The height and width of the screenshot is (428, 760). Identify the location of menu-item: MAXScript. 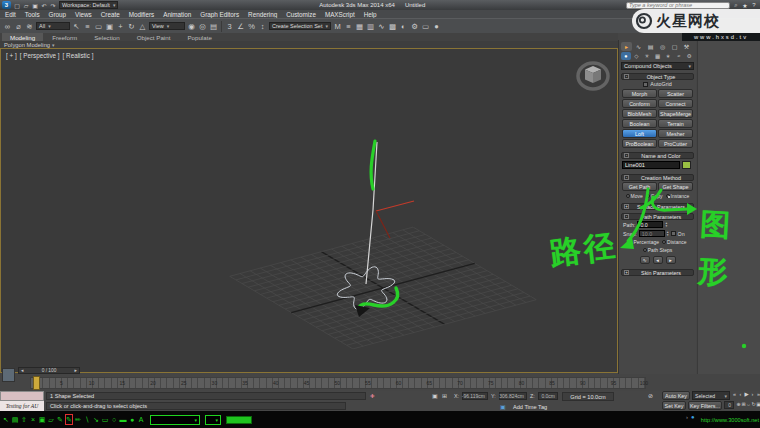
(340, 14).